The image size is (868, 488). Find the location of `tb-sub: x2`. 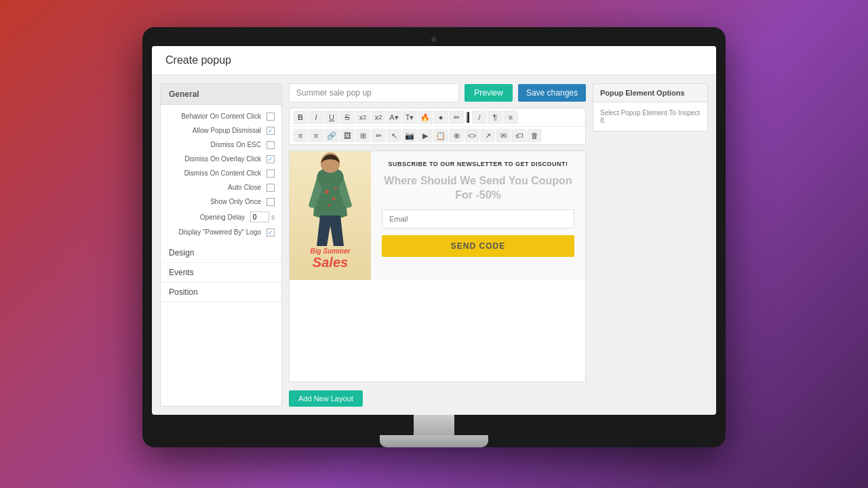

tb-sub: x2 is located at coordinates (363, 117).